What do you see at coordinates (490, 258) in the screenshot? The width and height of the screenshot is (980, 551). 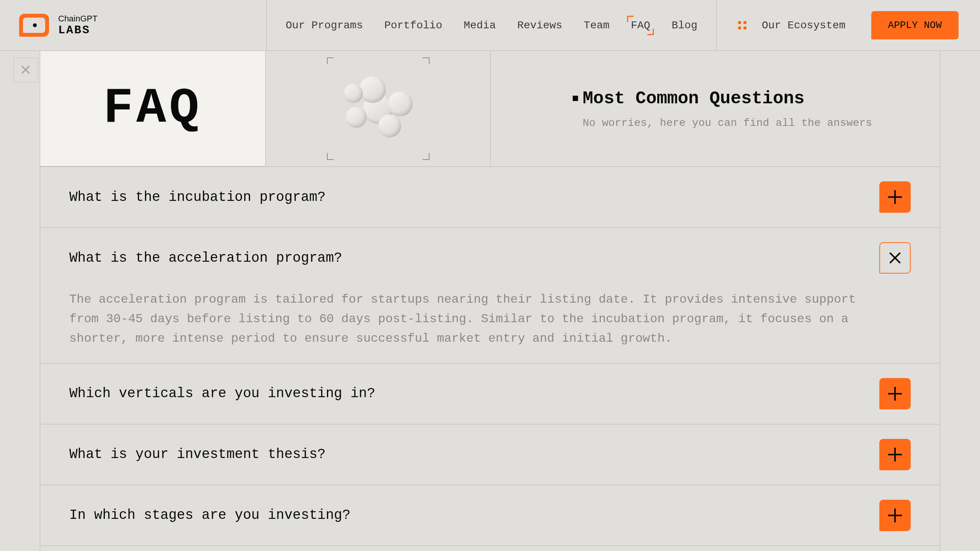 I see `faq-row: What is the acceleration program?` at bounding box center [490, 258].